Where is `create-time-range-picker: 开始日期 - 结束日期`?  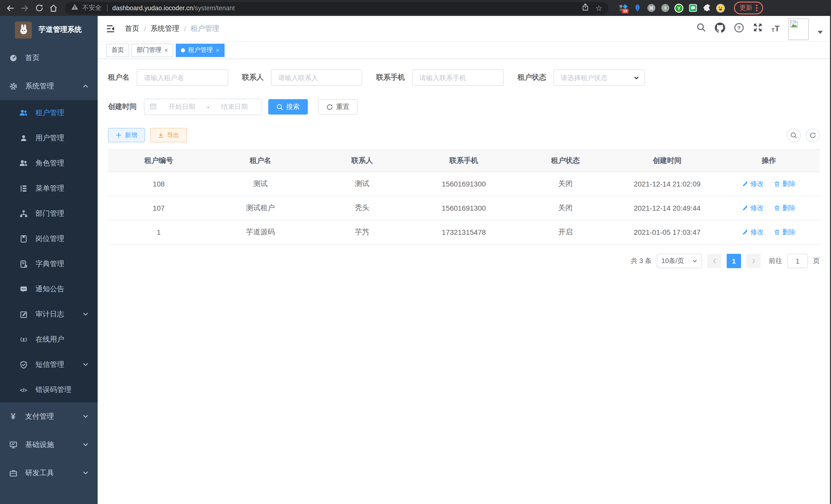 create-time-range-picker: 开始日期 - 结束日期 is located at coordinates (203, 107).